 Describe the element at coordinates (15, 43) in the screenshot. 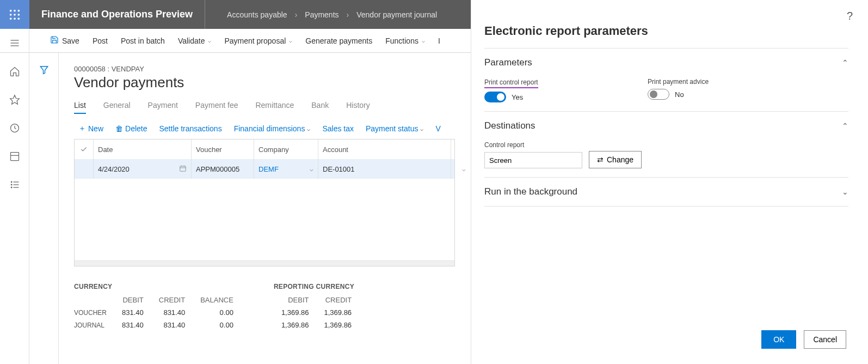

I see `hamburger-icon` at that location.